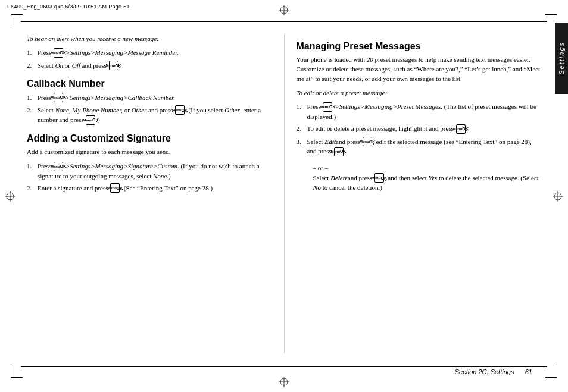  What do you see at coordinates (529, 372) in the screenshot?
I see `footer-page-number: 61` at bounding box center [529, 372].